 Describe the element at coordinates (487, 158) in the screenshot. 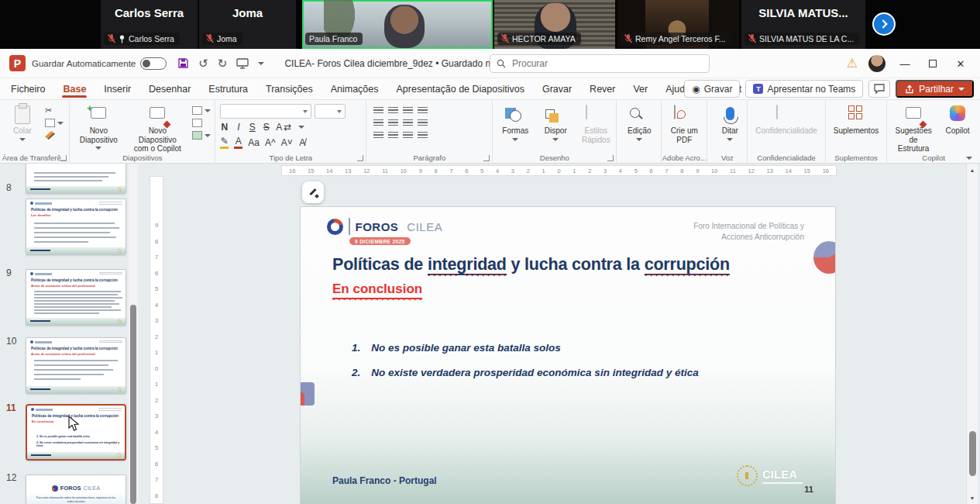

I see `paragraph-dialog-launcher` at that location.